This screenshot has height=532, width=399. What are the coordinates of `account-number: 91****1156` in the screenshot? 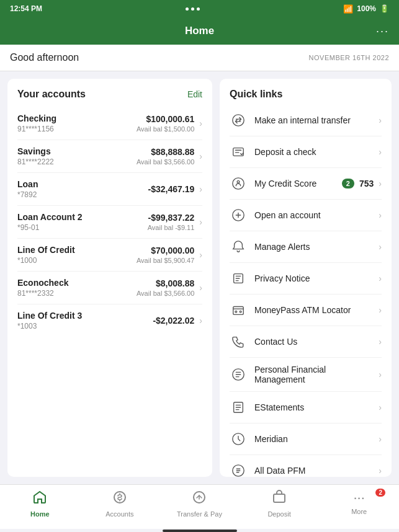 It's located at (77, 129).